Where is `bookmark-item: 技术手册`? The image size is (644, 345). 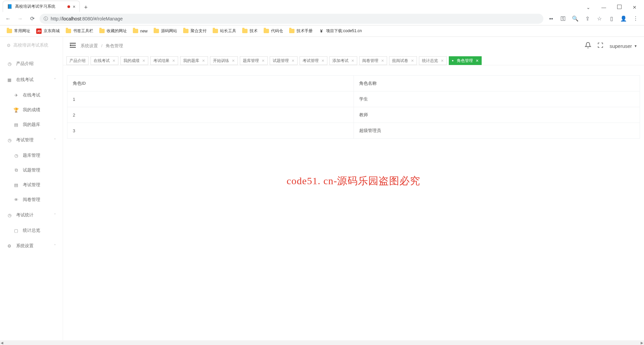
bookmark-item: 技术手册 is located at coordinates (301, 31).